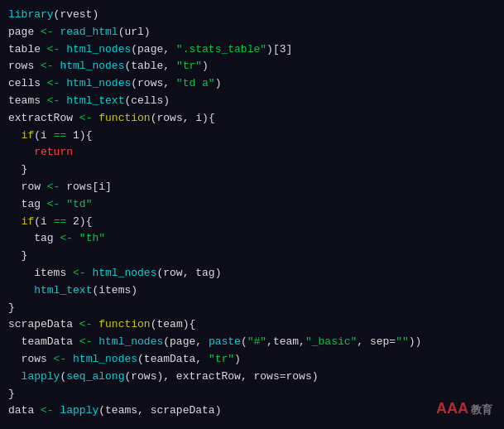 This screenshot has width=504, height=429. Describe the element at coordinates (252, 66) in the screenshot. I see `code-line-4: rows <- html_nodes(table, "tr")` at that location.